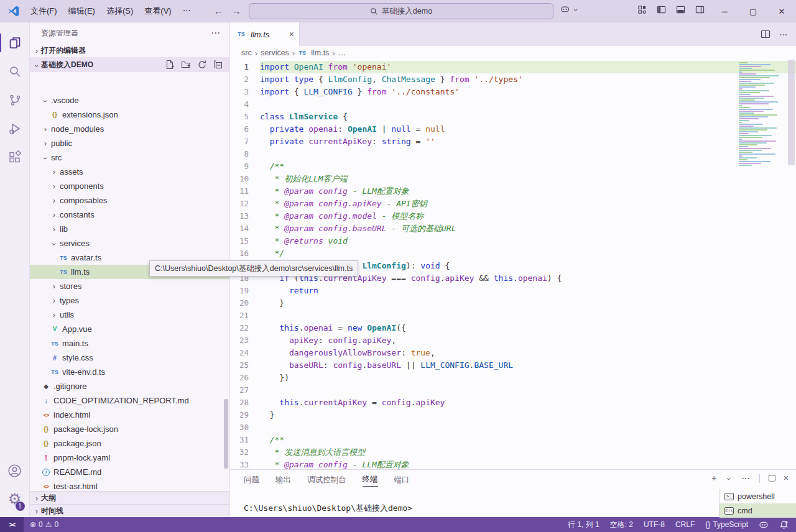 Image resolution: width=796 pixels, height=532 pixels. I want to click on tab-llm-ts: TS llm.ts ×, so click(265, 34).